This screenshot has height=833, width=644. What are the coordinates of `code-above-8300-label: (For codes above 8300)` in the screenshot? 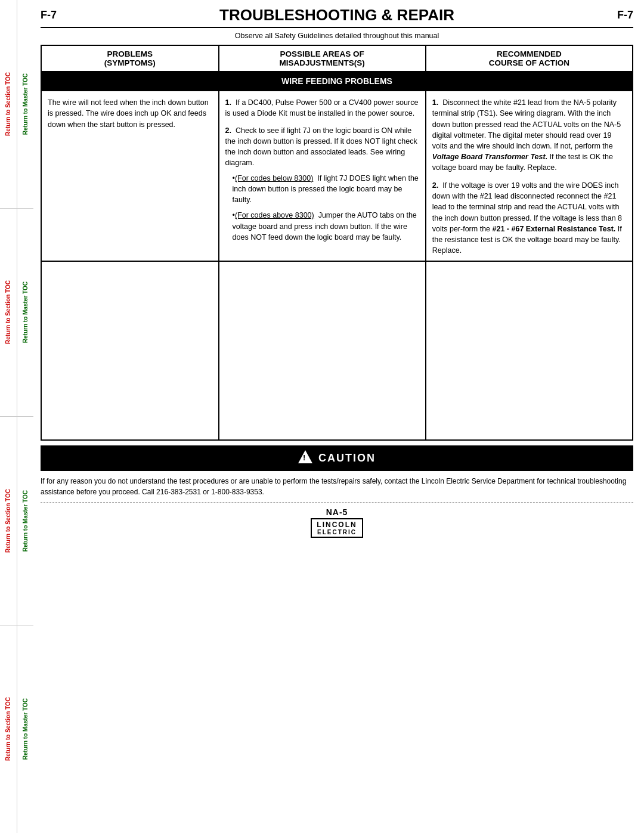 It's located at (274, 215).